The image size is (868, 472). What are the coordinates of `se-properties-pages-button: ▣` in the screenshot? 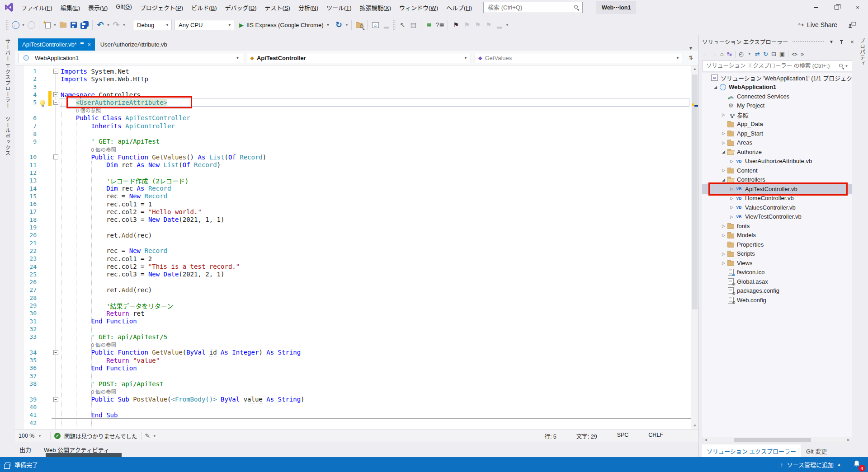 It's located at (782, 54).